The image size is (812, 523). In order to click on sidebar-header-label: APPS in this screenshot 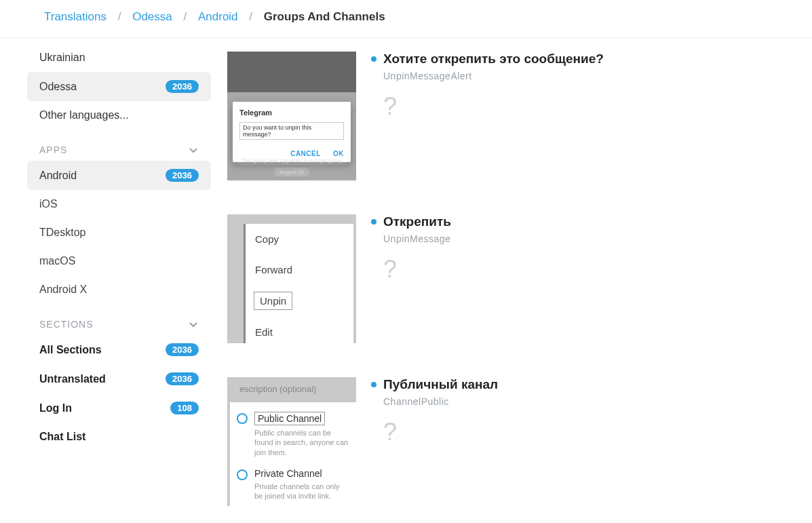, I will do `click(53, 150)`.